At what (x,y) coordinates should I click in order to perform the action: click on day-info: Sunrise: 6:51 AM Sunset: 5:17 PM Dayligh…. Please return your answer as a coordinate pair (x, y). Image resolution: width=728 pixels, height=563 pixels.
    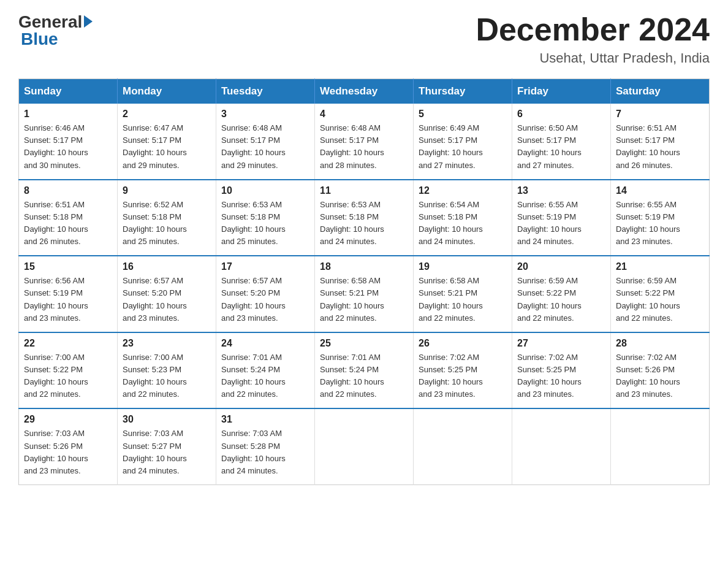
    Looking at the image, I should click on (660, 147).